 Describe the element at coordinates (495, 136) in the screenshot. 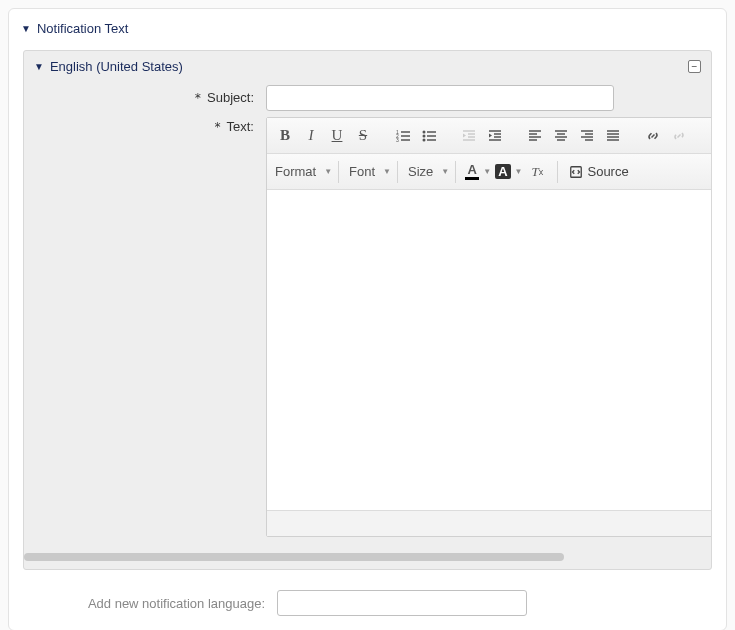

I see `indent-button` at that location.